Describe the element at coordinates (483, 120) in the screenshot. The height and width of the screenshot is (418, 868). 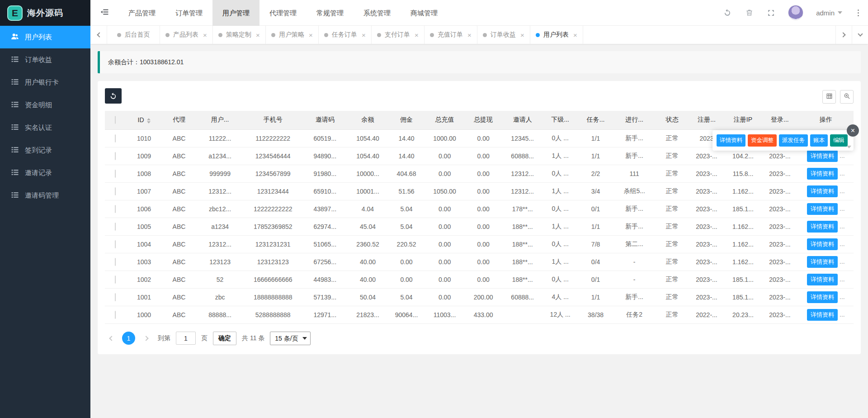
I see `column-header-总提现: 总提现` at that location.